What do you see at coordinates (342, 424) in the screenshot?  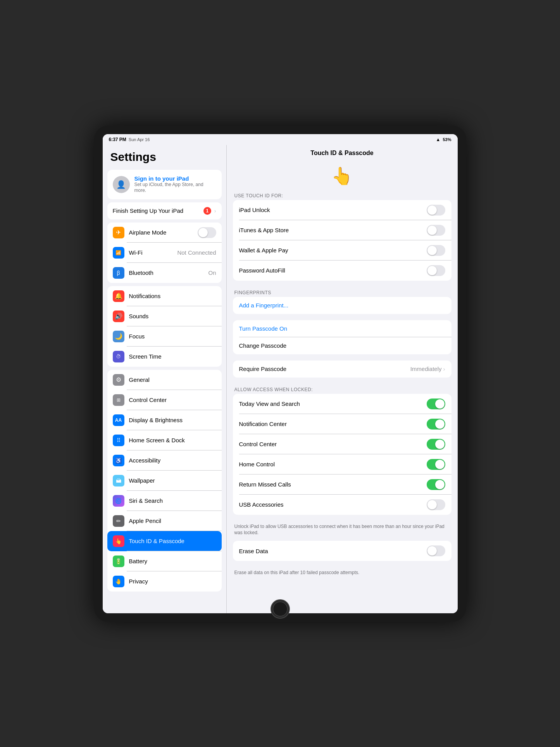 I see `notification-center-row: Notification Center` at bounding box center [342, 424].